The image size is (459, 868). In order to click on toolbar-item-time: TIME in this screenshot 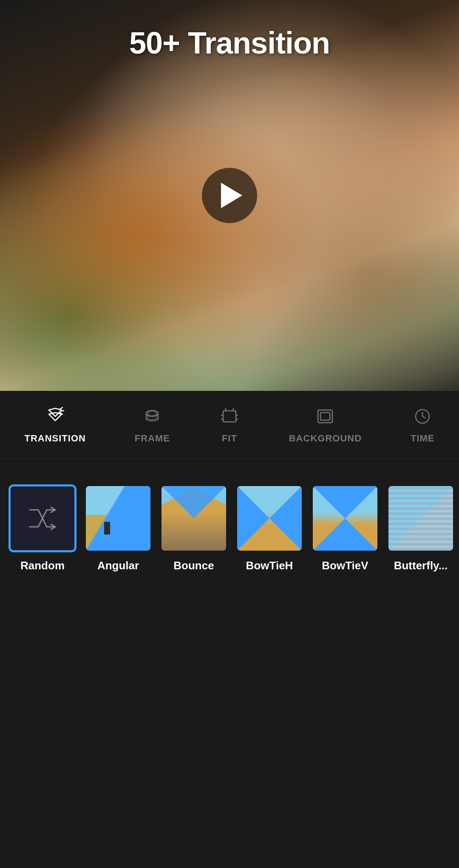, I will do `click(422, 425)`.